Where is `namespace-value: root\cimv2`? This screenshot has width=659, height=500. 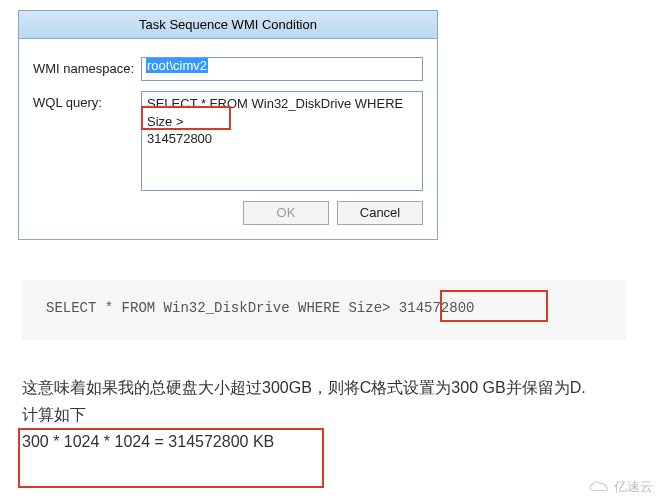
namespace-value: root\cimv2 is located at coordinates (177, 66).